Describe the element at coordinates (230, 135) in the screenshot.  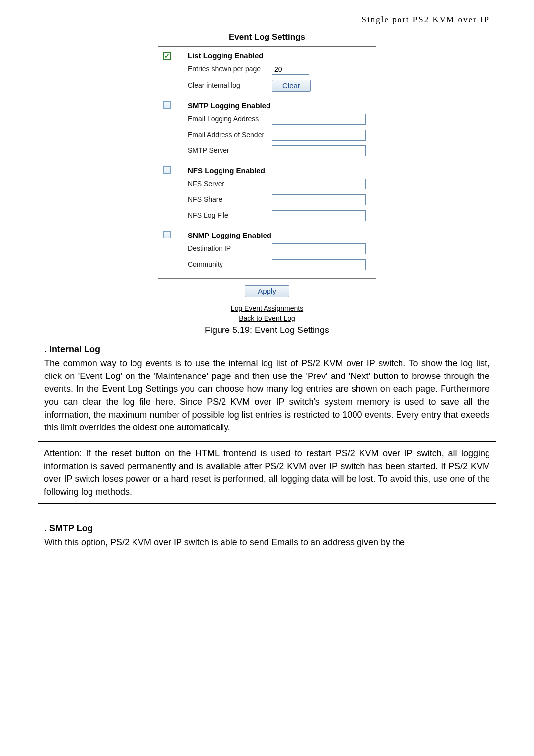
I see `email-sender-label: Email Address of Sender` at that location.